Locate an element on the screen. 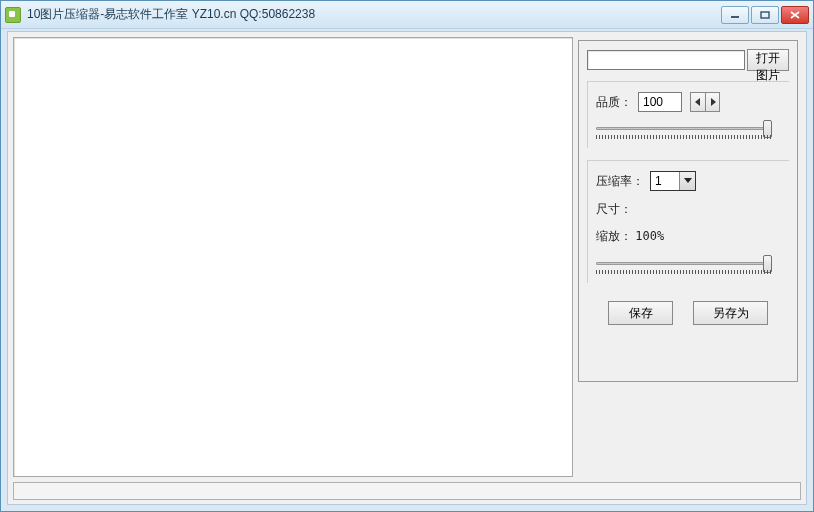  quality-label: 品质： is located at coordinates (614, 102).